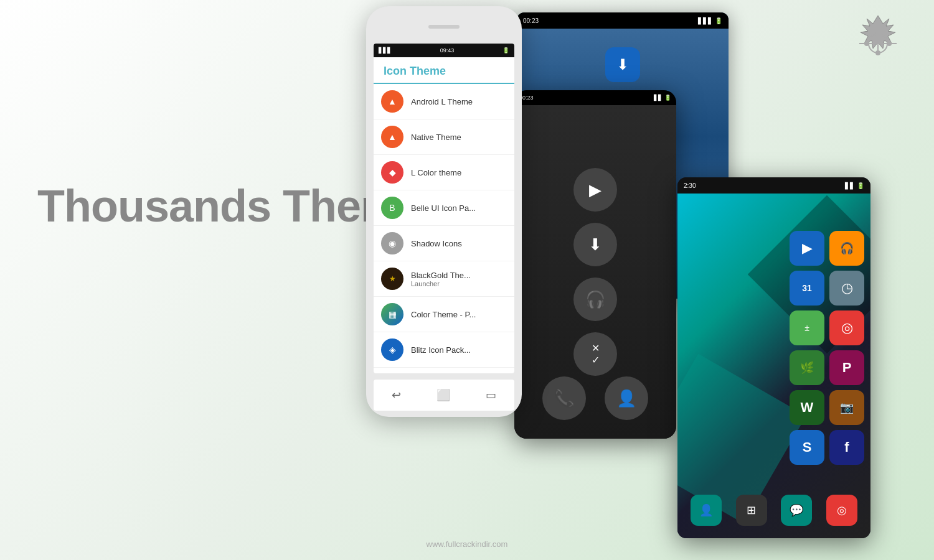 This screenshot has height=560, width=934. I want to click on theme-item-label: Native Theme, so click(436, 137).